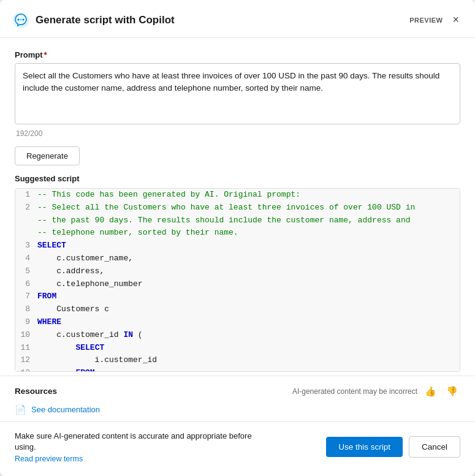  Describe the element at coordinates (21, 410) in the screenshot. I see `document-icon: 📄` at that location.